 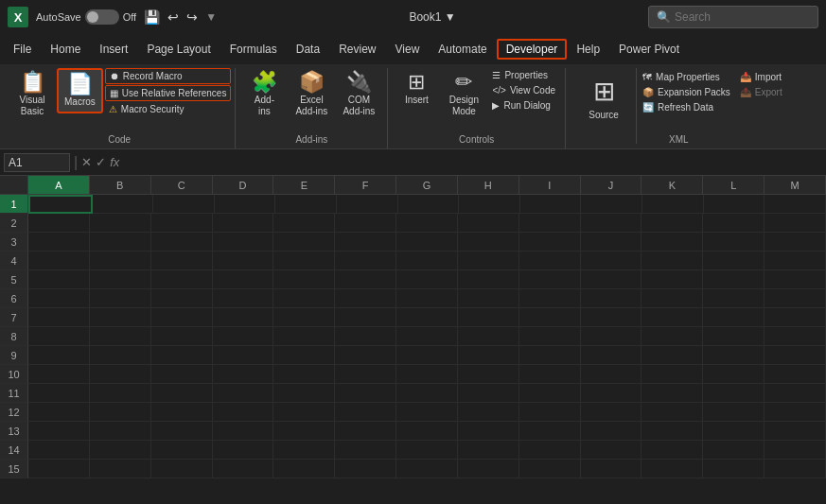 What do you see at coordinates (184, 204) in the screenshot?
I see `cell-C1` at bounding box center [184, 204].